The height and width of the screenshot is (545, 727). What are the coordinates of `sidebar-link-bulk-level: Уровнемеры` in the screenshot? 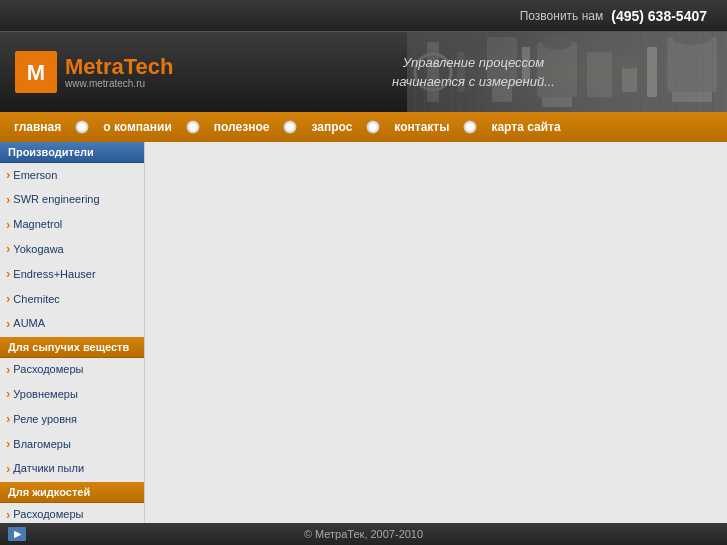 It's located at (72, 394).